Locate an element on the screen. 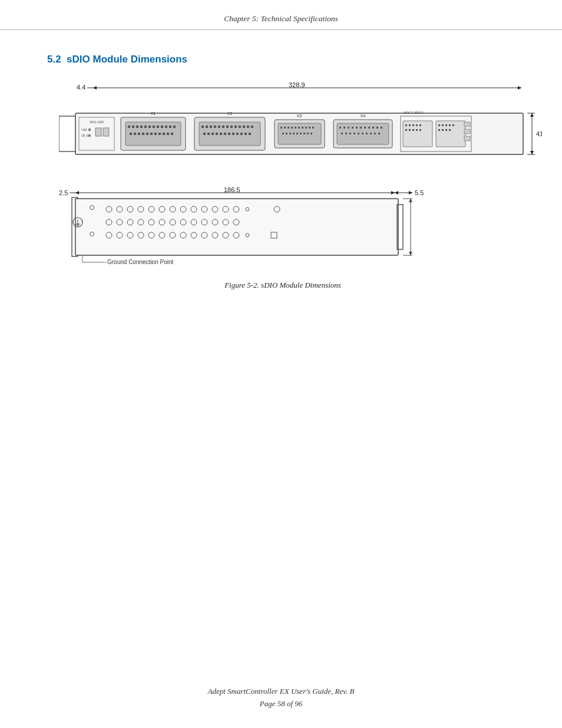 This screenshot has height=728, width=562. top-view-diagram: 2.5 186.5 5.5 is located at coordinates (265, 231).